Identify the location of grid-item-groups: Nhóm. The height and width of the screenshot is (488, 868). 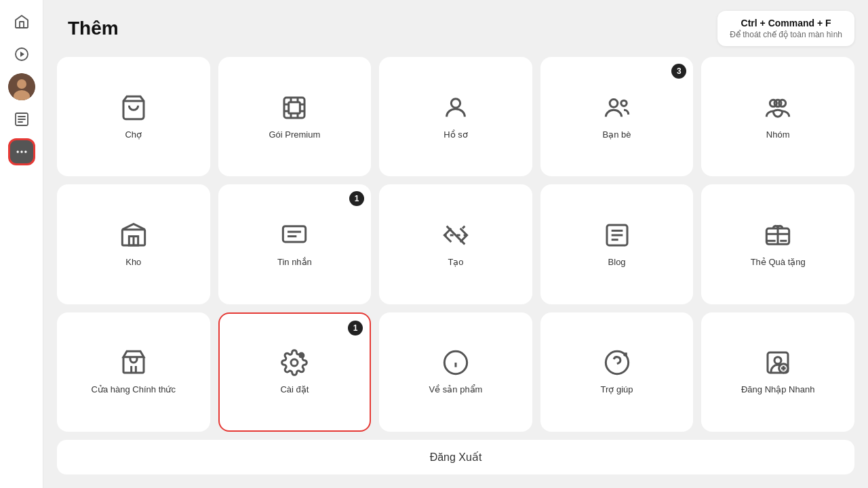
(778, 117).